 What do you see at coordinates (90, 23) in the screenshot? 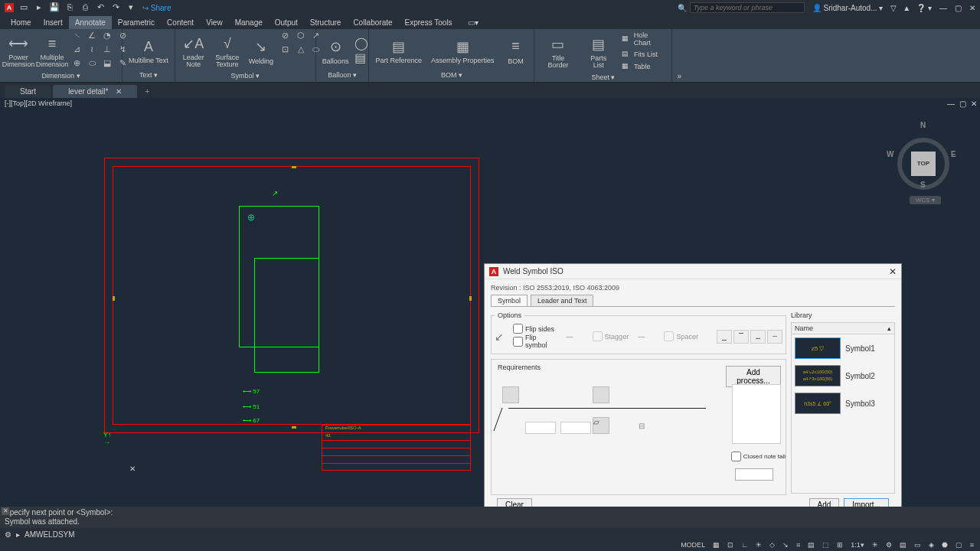
I see `ribbon-tab-annotate: Annotate` at bounding box center [90, 23].